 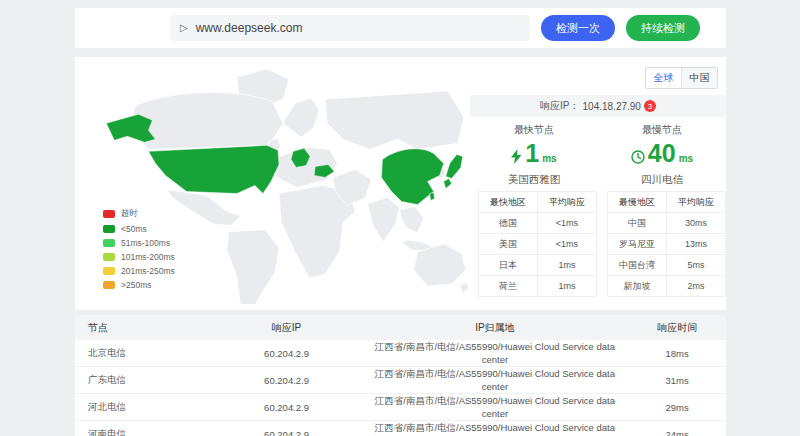 What do you see at coordinates (400, 380) in the screenshot?
I see `table-row: 广东电信 60.204.2.9 江西省/南昌市/电信/AS55990/Huawe…` at bounding box center [400, 380].